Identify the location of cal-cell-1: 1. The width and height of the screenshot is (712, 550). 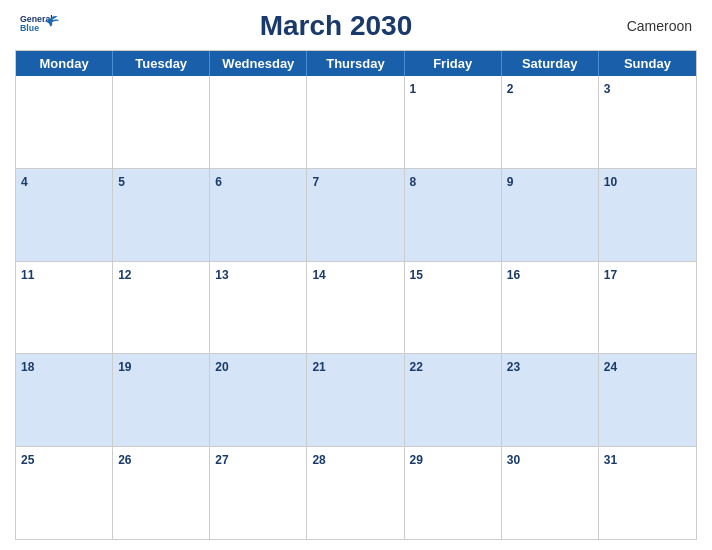
(454, 122).